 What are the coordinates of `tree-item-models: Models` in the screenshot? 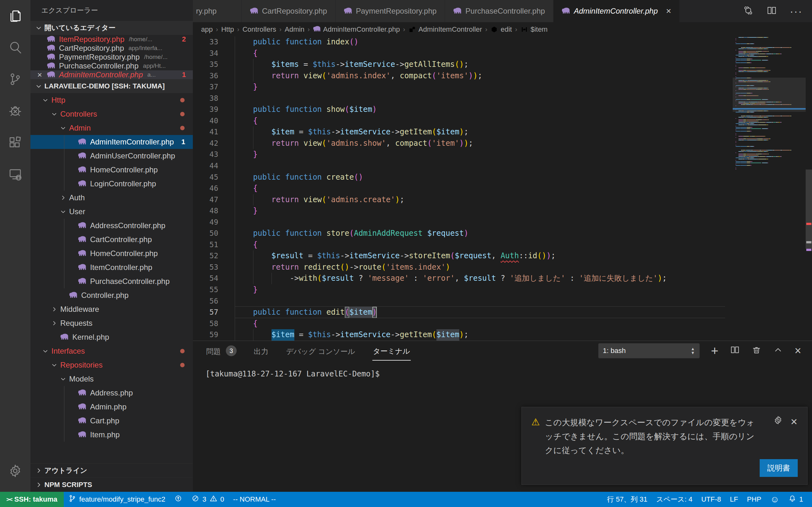 It's located at (112, 379).